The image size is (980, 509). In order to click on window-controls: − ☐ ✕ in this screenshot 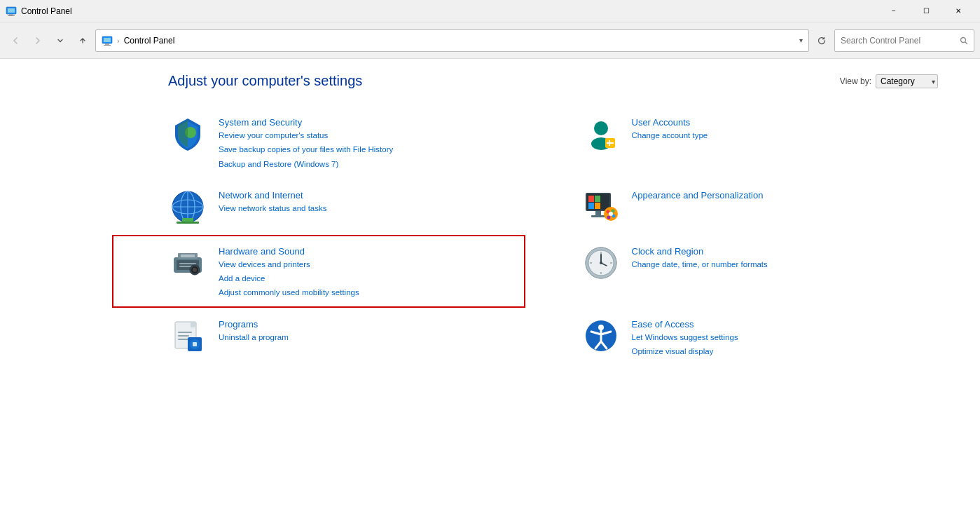, I will do `click(926, 11)`.